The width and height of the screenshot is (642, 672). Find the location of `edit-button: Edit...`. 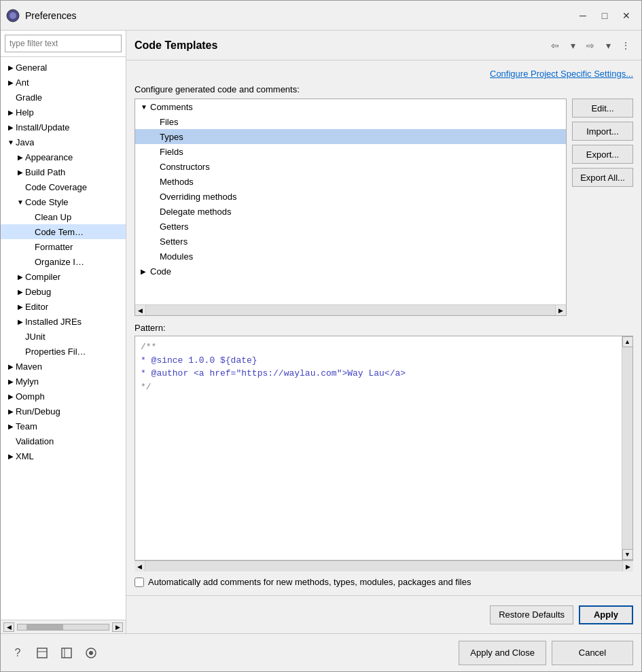

edit-button: Edit... is located at coordinates (603, 108).